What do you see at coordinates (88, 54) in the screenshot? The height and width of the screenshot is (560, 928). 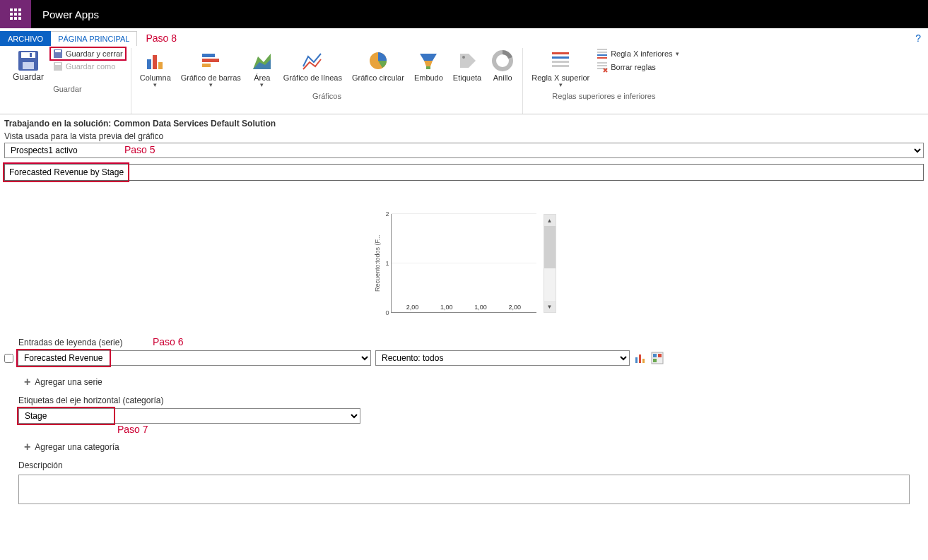 I see `save-and-close-button: Guardar y cerrar` at bounding box center [88, 54].